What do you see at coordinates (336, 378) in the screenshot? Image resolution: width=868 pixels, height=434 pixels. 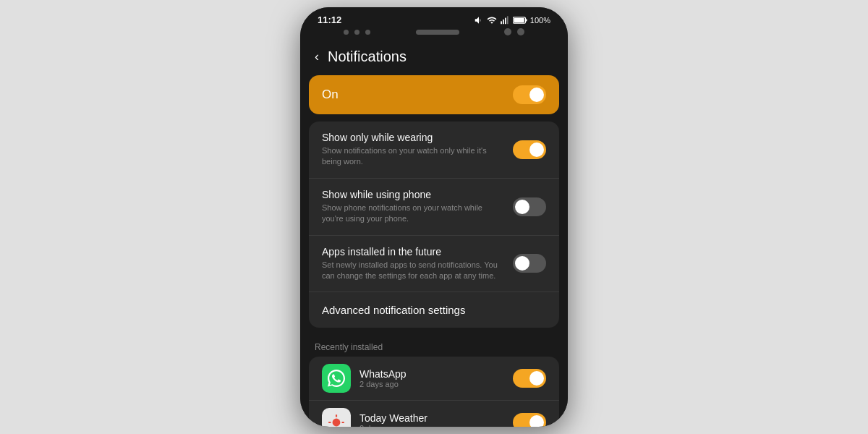 I see `whatsapp-icon` at bounding box center [336, 378].